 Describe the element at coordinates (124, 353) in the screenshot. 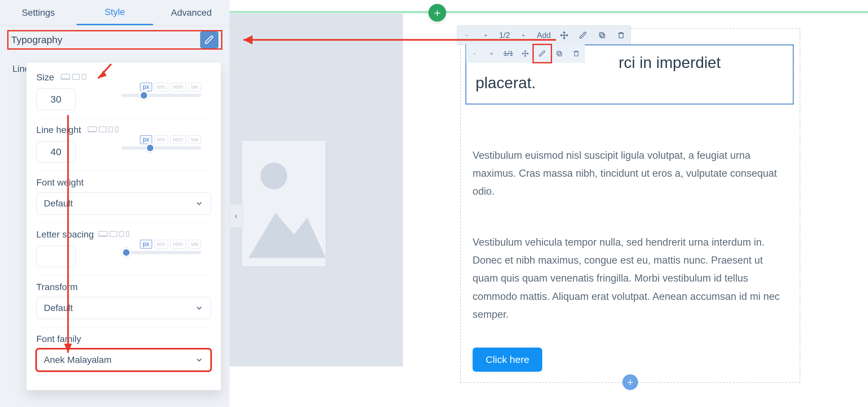

I see `font-family-group: Font family Anek Malayalam` at that location.